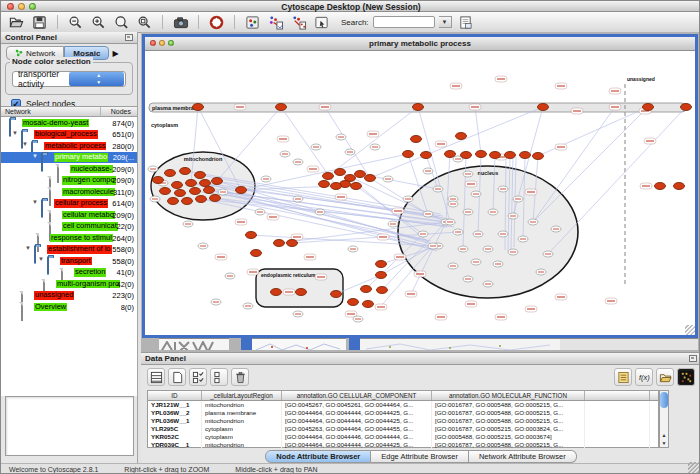 The image size is (700, 474). Describe the element at coordinates (403, 437) in the screenshot. I see `table-row: YKR052Ccytoplasm[GO:0044464, GO:0044446,…` at that location.